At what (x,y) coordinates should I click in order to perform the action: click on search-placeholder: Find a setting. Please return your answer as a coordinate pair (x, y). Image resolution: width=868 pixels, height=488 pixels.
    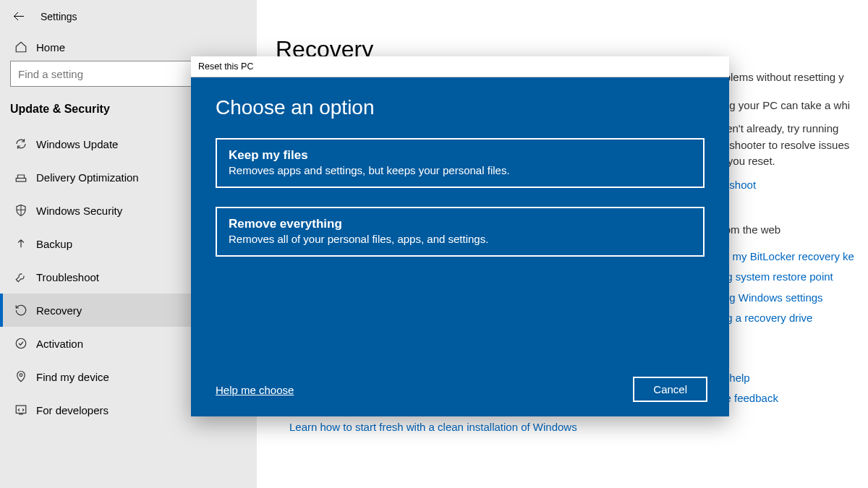
    Looking at the image, I should click on (51, 74).